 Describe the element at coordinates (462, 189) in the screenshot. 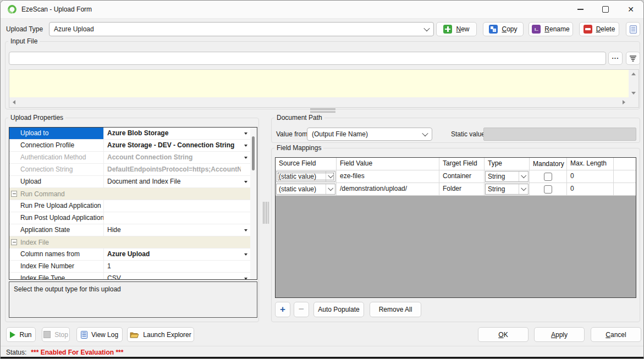

I see `target-field-cell: Folder` at that location.